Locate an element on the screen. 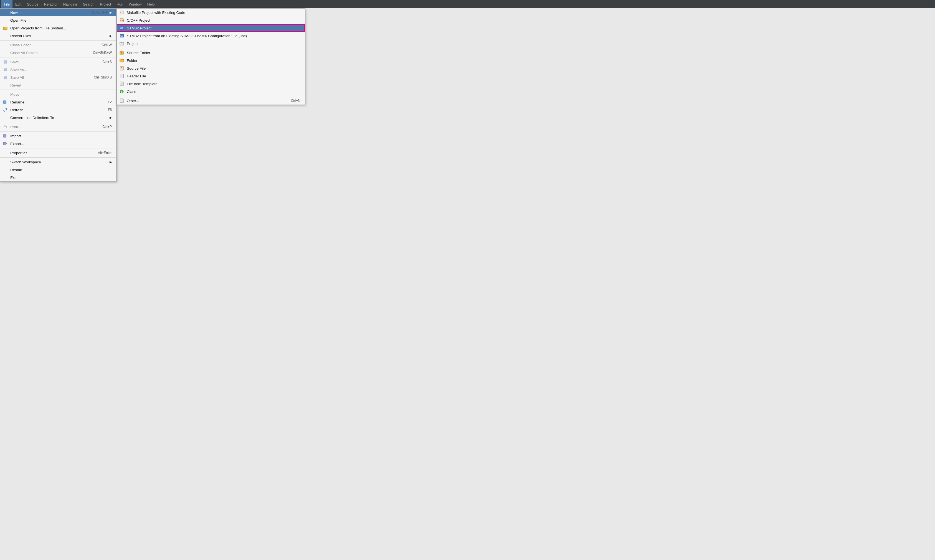 This screenshot has height=560, width=935. source-folder-icon: S is located at coordinates (121, 53).